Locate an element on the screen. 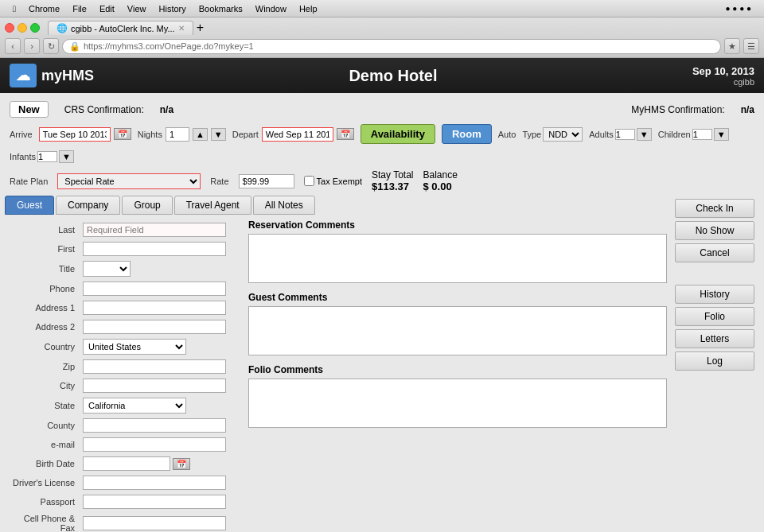  view-menu: View is located at coordinates (137, 9).